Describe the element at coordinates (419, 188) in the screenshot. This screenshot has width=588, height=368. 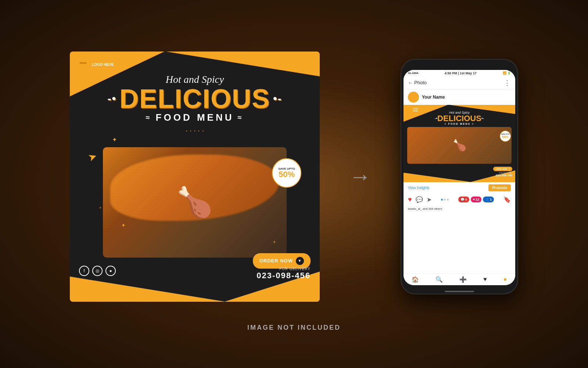
I see `view-insights-button: View Insights` at that location.